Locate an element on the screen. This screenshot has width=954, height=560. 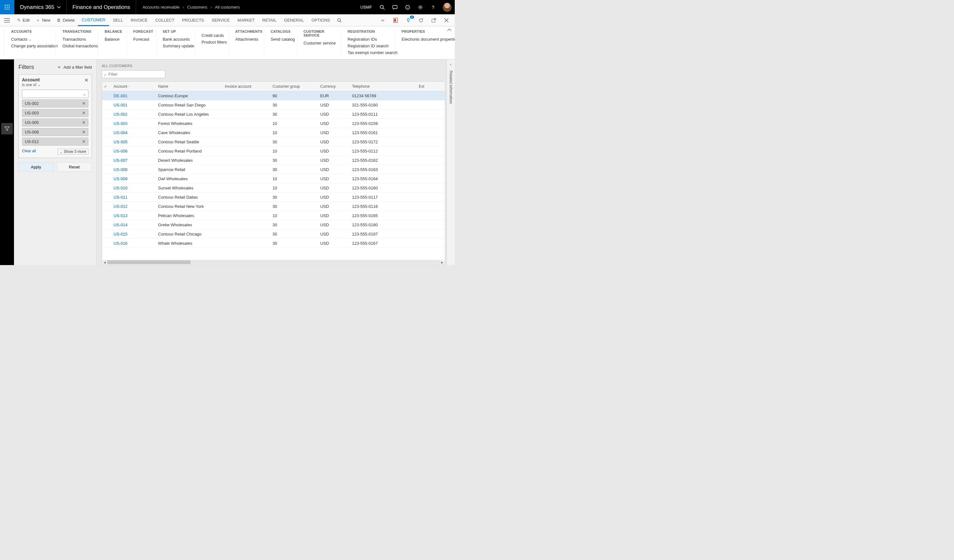
ribbon-item: Credit cards is located at coordinates (212, 36).